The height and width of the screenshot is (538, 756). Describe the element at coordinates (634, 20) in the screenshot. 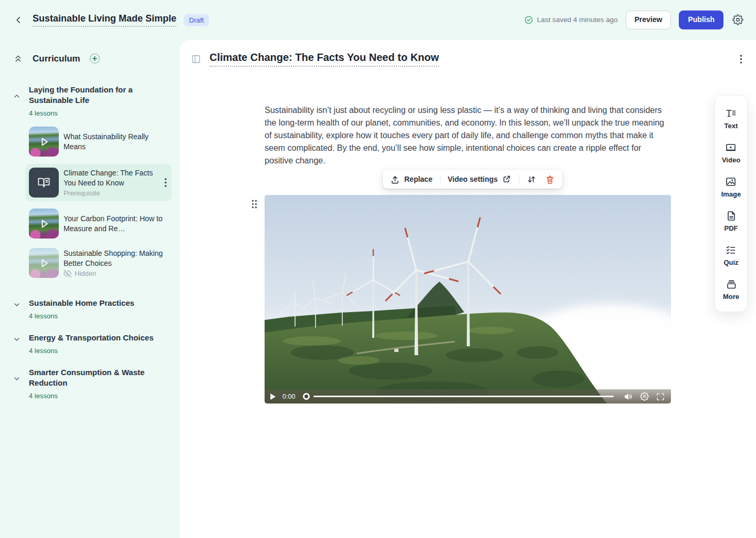

I see `top-bar-right: Last saved 4 minutes ago Preview Publish` at that location.